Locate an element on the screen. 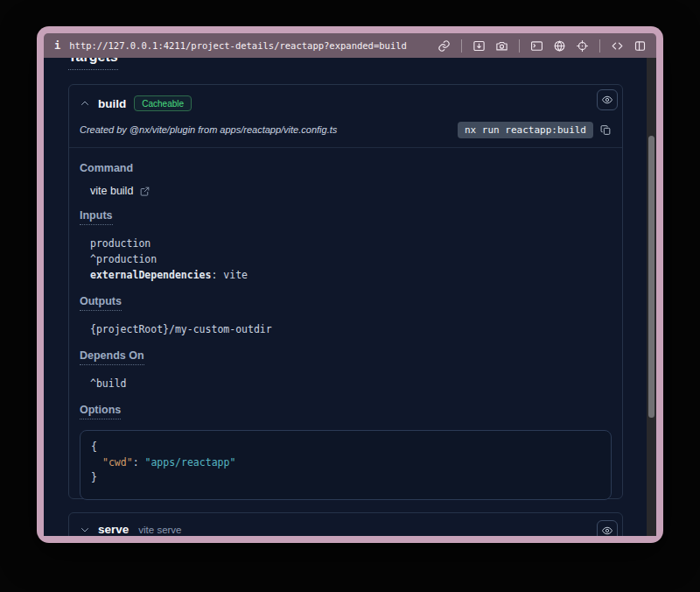 The width and height of the screenshot is (700, 592). url-bar: http://127.0.0.1:4211/project-details/re… is located at coordinates (238, 46).